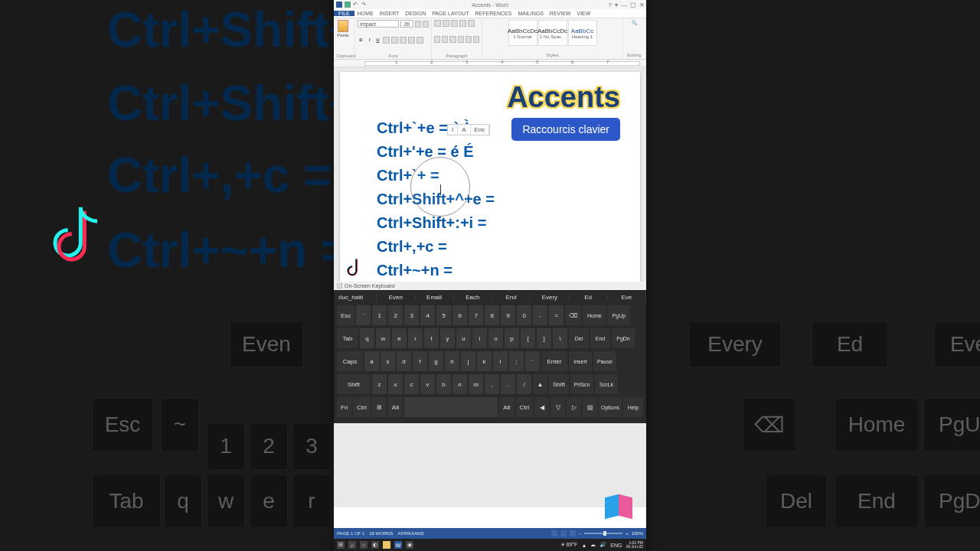 This screenshot has height=551, width=980. Describe the element at coordinates (350, 361) in the screenshot. I see `key-caps: Caps` at that location.